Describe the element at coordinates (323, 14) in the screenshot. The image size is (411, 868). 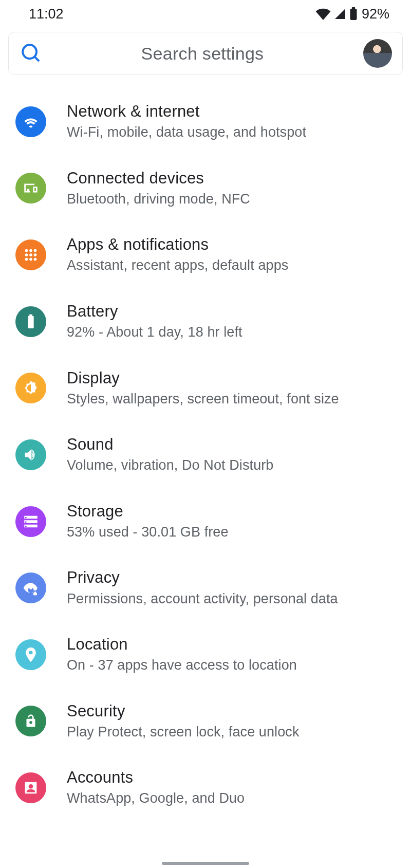
I see `wifi-status-icon` at that location.